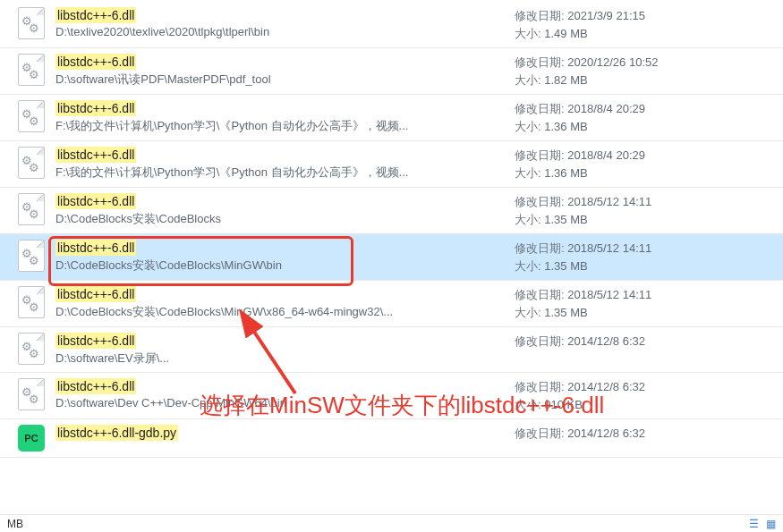  What do you see at coordinates (771, 524) in the screenshot?
I see `view-grid-icon: ▦` at bounding box center [771, 524].